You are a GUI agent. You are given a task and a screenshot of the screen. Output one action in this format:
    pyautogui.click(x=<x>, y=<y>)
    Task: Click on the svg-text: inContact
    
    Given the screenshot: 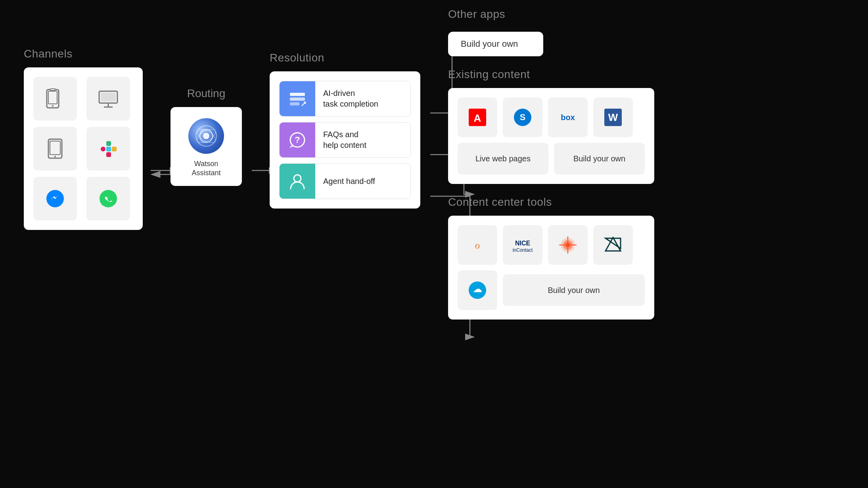 What is the action you would take?
    pyautogui.click(x=523, y=250)
    